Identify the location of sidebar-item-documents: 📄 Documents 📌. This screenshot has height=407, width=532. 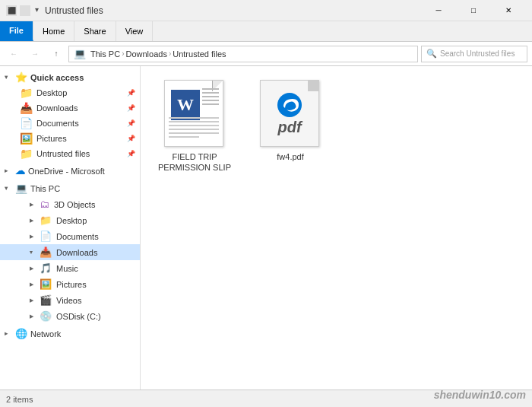
(70, 123).